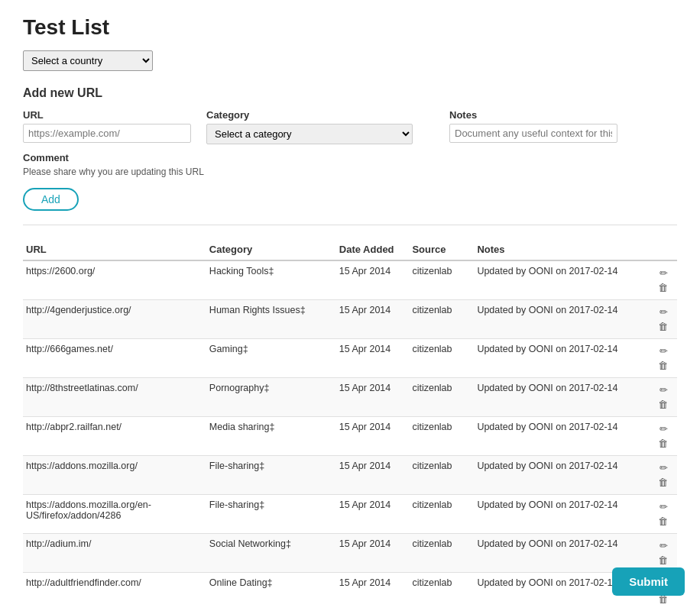  Describe the element at coordinates (271, 397) in the screenshot. I see `cell-category: Pornography‡` at that location.